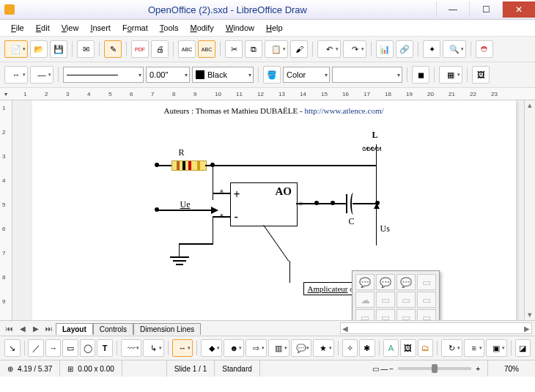 The image size is (535, 392). Describe the element at coordinates (365, 300) in the screenshot. I see `callout-opt-5: ☁` at that location.